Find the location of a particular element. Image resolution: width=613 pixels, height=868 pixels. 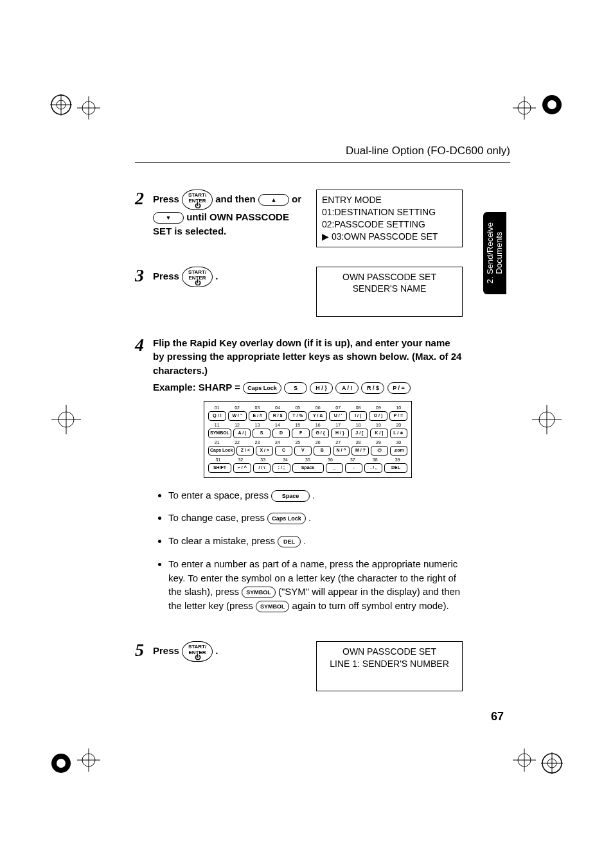

key-icon: 34 is located at coordinates (285, 460).